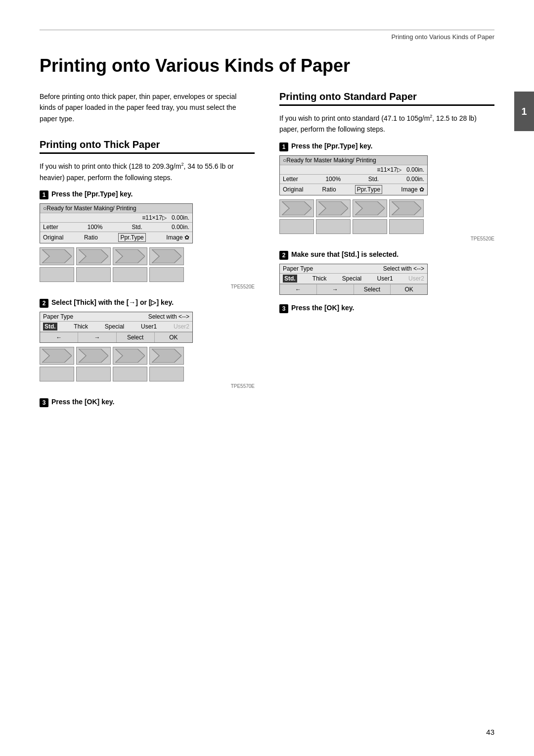 This screenshot has height=756, width=534. I want to click on right-lcd-row1: ≡11×17▷ 0.00in., so click(354, 170).